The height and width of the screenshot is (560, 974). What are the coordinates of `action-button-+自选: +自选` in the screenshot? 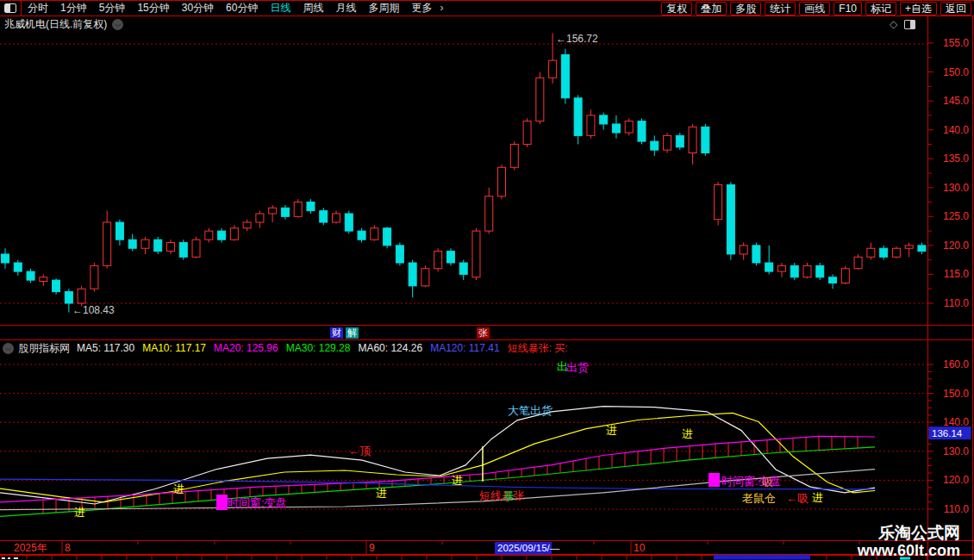 It's located at (919, 9).